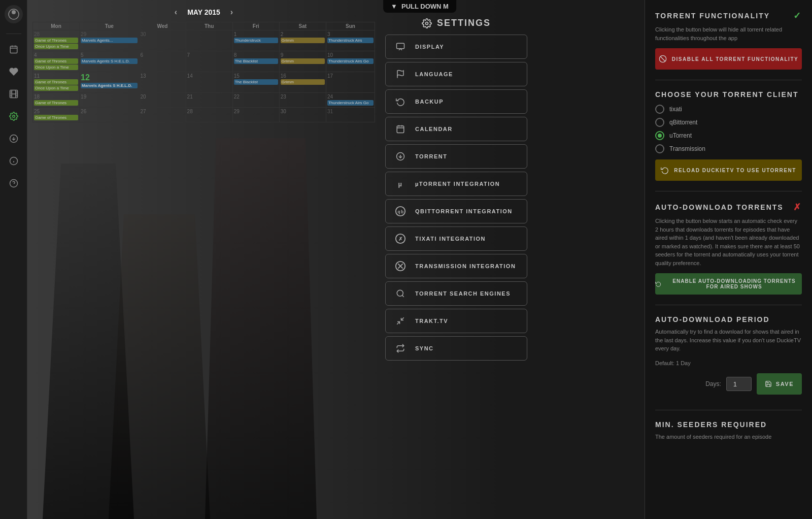  Describe the element at coordinates (456, 321) in the screenshot. I see `menu-trakttv-btn: TRAKT.TV` at that location.